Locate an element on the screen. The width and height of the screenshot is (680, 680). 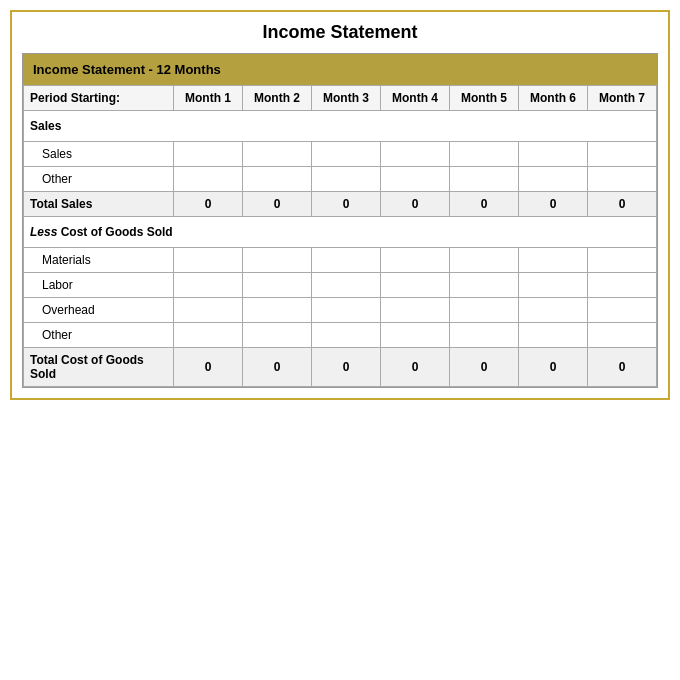
sales-other-m3 is located at coordinates (346, 180).